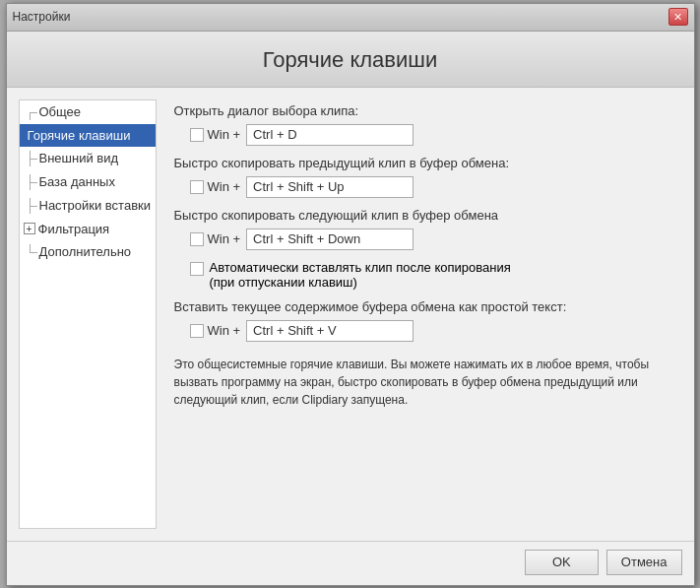 The image size is (700, 588). I want to click on info-text: Это общесистемные горячие клавиши. Вы мо…, so click(424, 382).